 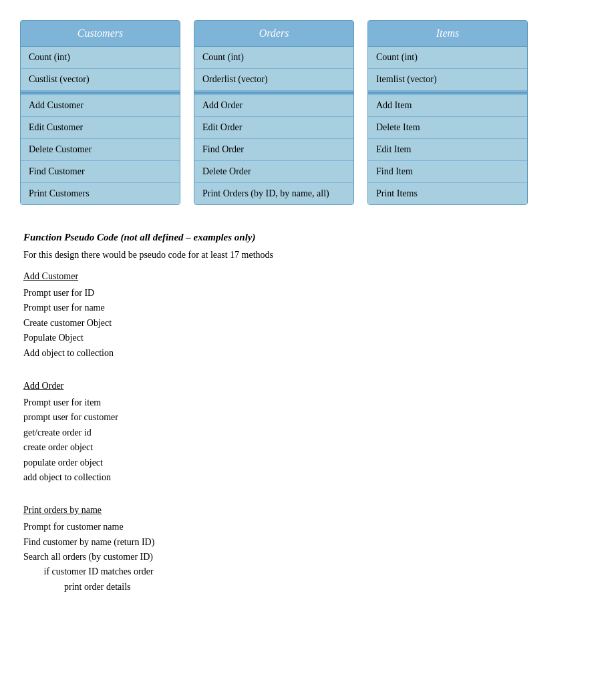 What do you see at coordinates (448, 194) in the screenshot?
I see `class-method: Print Items` at bounding box center [448, 194].